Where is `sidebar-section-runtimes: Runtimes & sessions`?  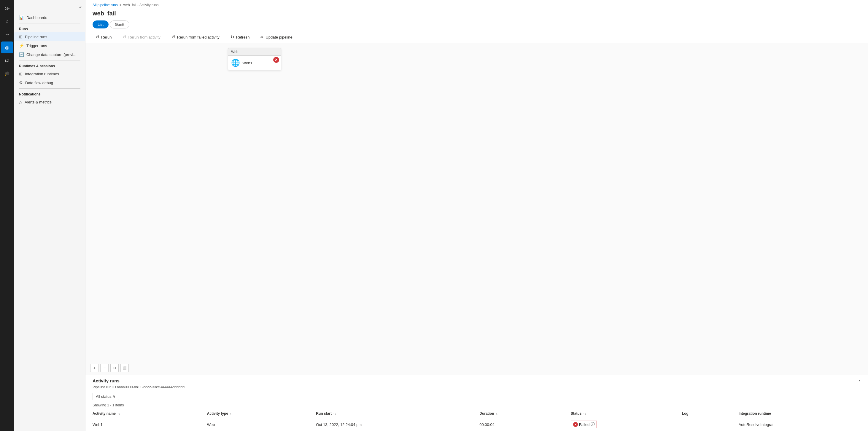
sidebar-section-runtimes: Runtimes & sessions is located at coordinates (50, 65).